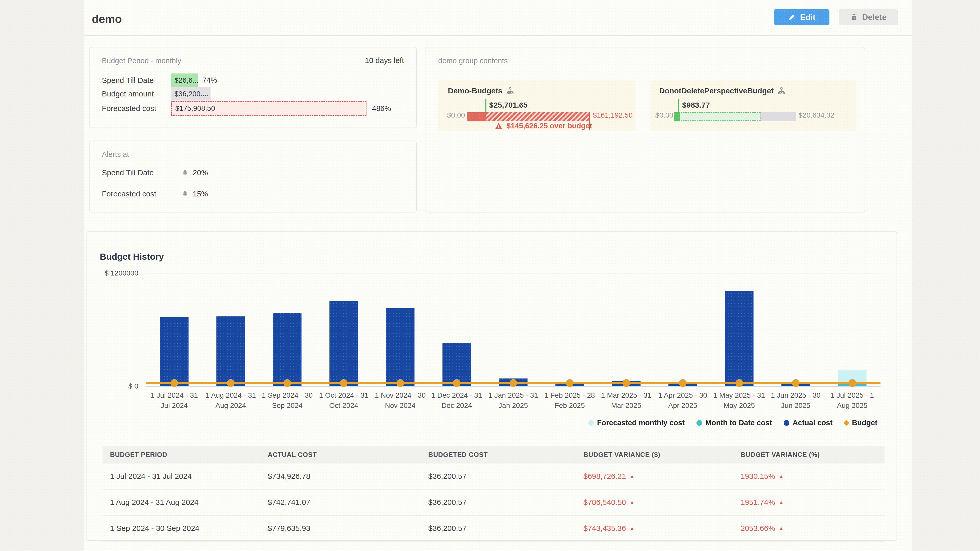 The width and height of the screenshot is (980, 551). I want to click on x-axis-label: 1 Jun 2025 - 30 Jun 2025, so click(795, 400).